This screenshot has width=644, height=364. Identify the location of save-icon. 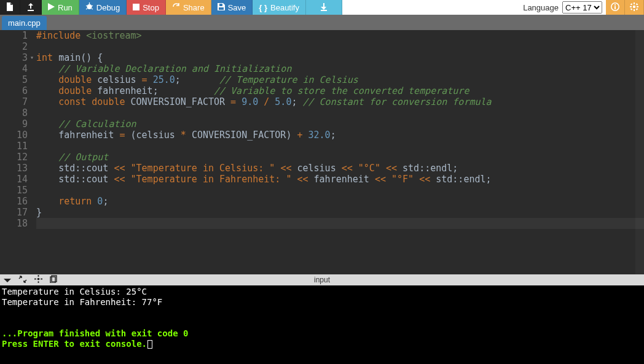
(221, 7).